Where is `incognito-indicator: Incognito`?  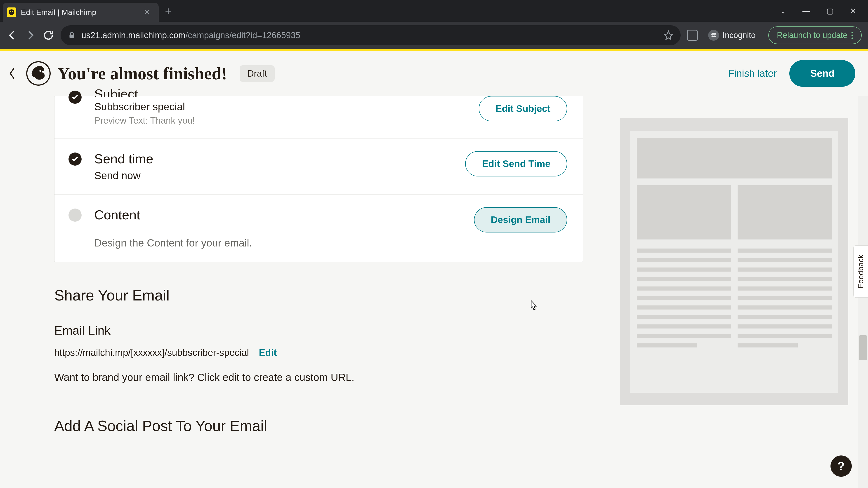
incognito-indicator: Incognito is located at coordinates (732, 35).